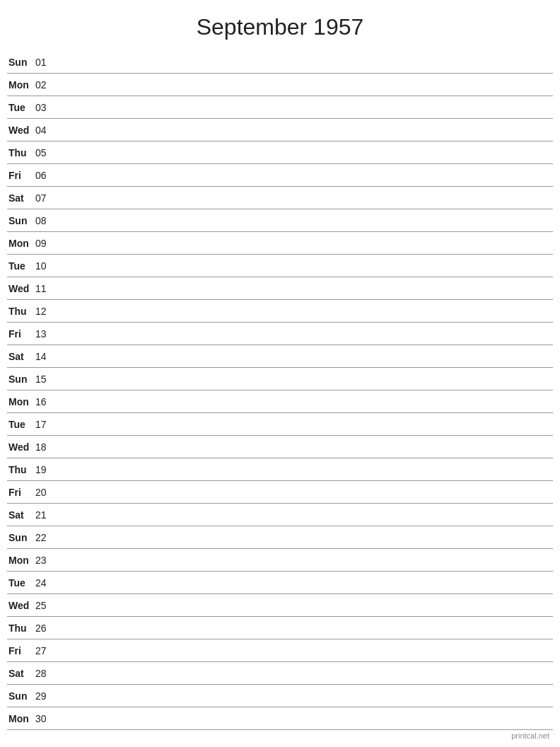 Image resolution: width=560 pixels, height=747 pixels. What do you see at coordinates (280, 628) in the screenshot?
I see `calendar-row: Thu26` at bounding box center [280, 628].